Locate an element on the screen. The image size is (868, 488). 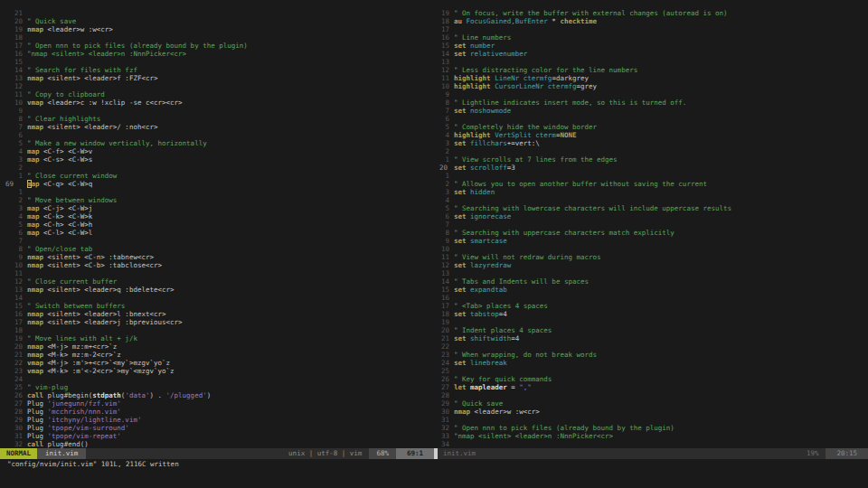
code-line: 29Plug 'itchyny/lightline.vim' is located at coordinates (217, 419).